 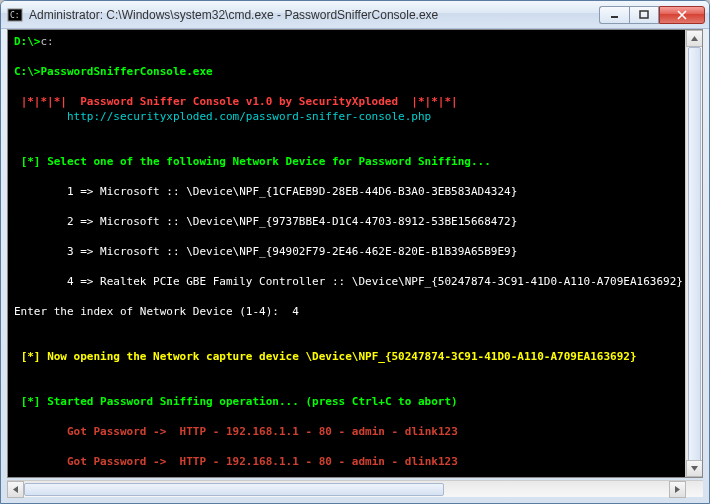 What do you see at coordinates (694, 254) in the screenshot?
I see `vertical-scrollbar` at bounding box center [694, 254].